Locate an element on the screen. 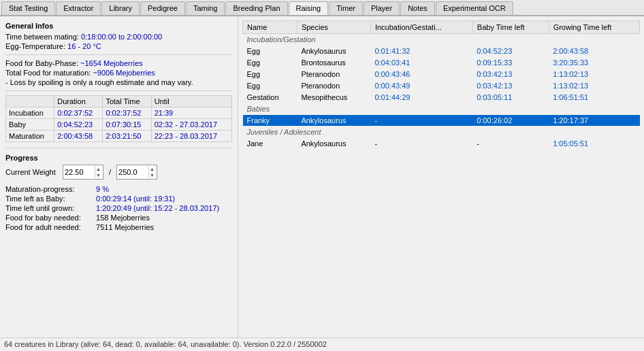  weight-max-input is located at coordinates (133, 172).